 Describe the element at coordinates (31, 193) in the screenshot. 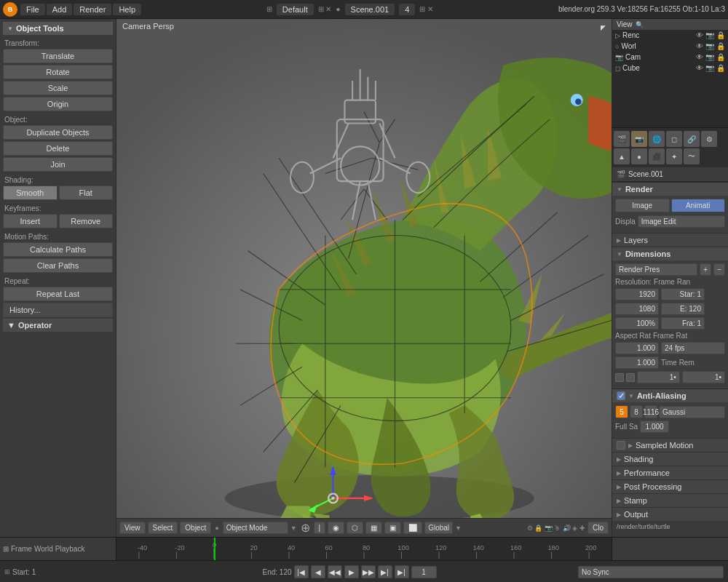

I see `smooth-button: Smooth` at that location.